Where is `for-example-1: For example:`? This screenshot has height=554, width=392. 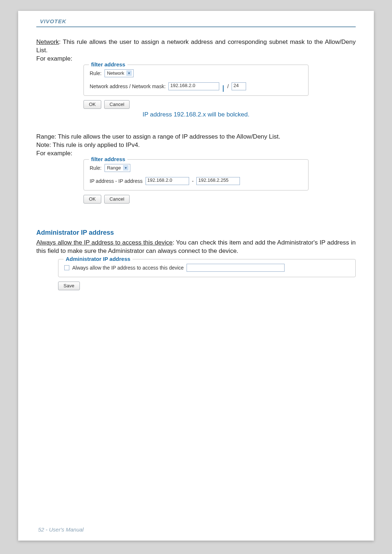
for-example-1: For example: is located at coordinates (196, 59).